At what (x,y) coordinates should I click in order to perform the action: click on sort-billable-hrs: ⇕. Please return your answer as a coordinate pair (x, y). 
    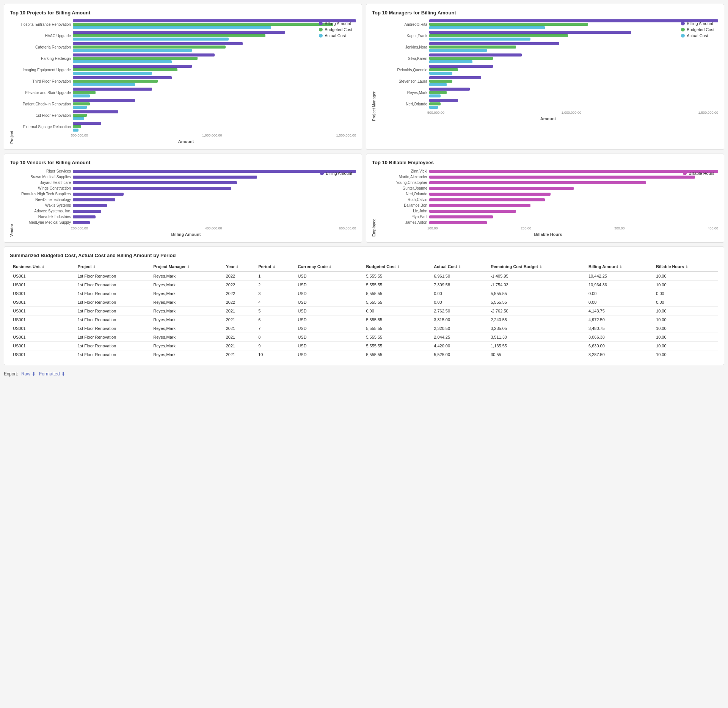
    Looking at the image, I should click on (687, 267).